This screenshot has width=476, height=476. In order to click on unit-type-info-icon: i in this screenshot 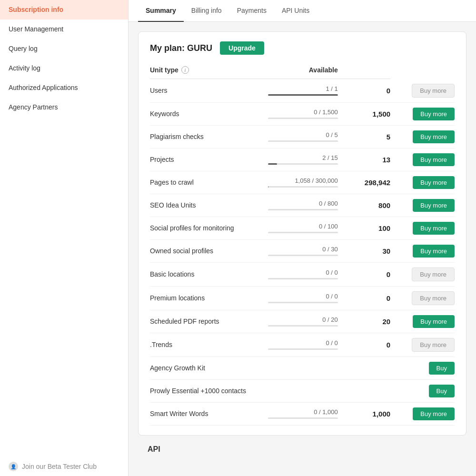, I will do `click(185, 70)`.